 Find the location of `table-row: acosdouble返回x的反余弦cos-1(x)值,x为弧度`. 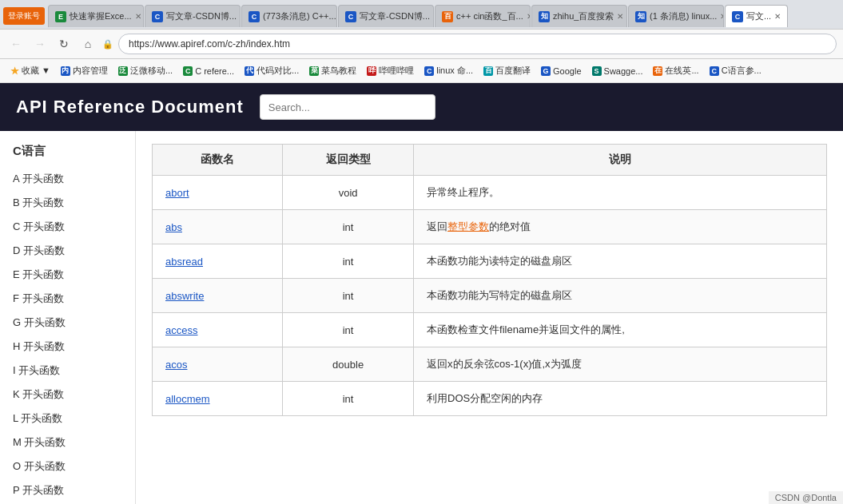

table-row: acosdouble返回x的反余弦cos-1(x)值,x为弧度 is located at coordinates (490, 364).